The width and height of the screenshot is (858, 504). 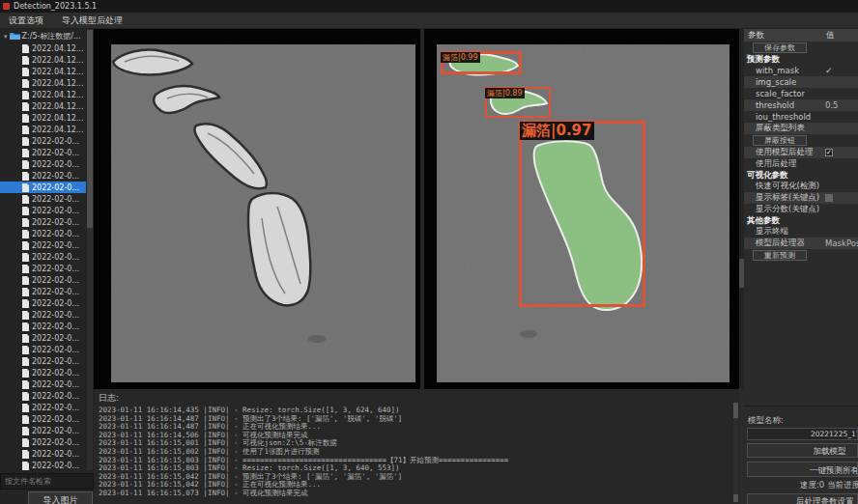 What do you see at coordinates (801, 198) in the screenshot?
I see `param-row: 显示标签(关键点)` at bounding box center [801, 198].